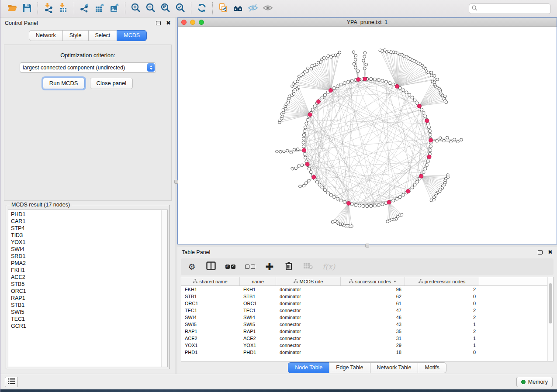 This screenshot has height=392, width=557. I want to click on cell-shared-name: STB1, so click(211, 296).